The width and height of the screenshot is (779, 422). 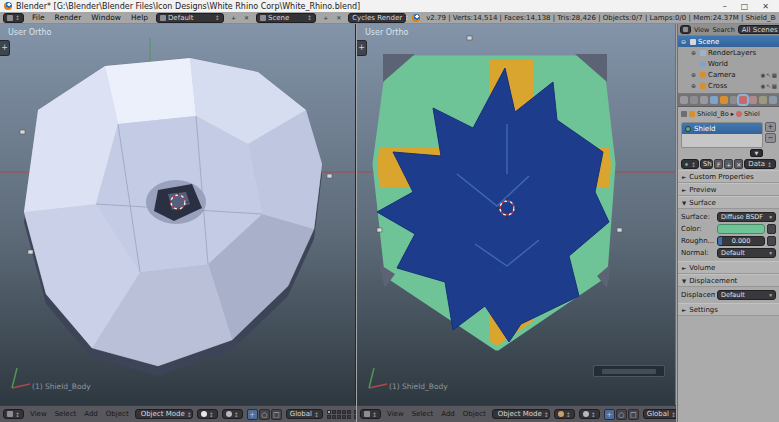 I want to click on tab-modifiers, so click(x=734, y=100).